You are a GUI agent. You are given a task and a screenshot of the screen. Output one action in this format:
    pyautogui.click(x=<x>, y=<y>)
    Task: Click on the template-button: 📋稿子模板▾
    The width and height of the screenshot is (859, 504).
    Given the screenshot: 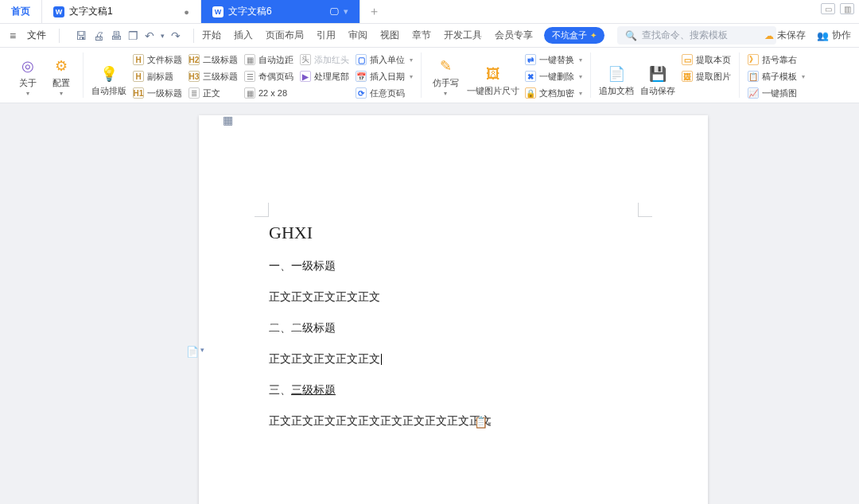 What is the action you would take?
    pyautogui.click(x=776, y=76)
    